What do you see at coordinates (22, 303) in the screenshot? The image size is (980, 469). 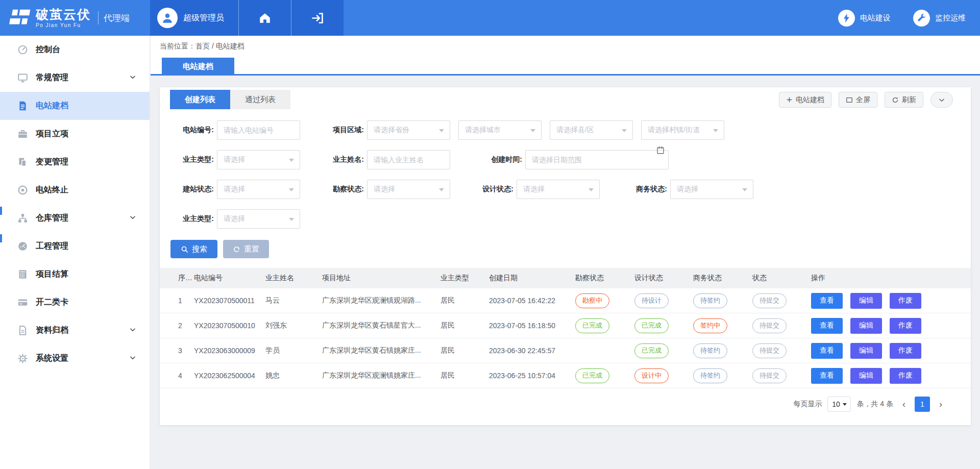 I see `card-icon` at bounding box center [22, 303].